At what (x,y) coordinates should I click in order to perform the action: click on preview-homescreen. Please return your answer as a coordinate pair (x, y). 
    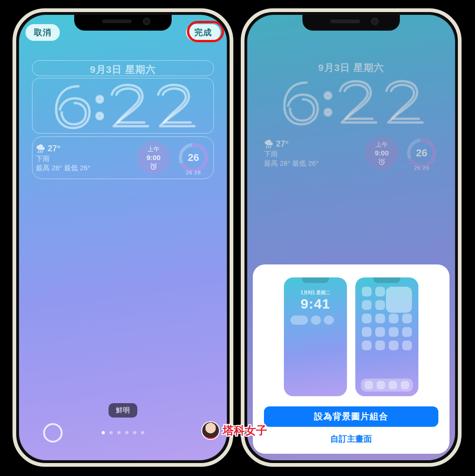
    Looking at the image, I should click on (387, 337).